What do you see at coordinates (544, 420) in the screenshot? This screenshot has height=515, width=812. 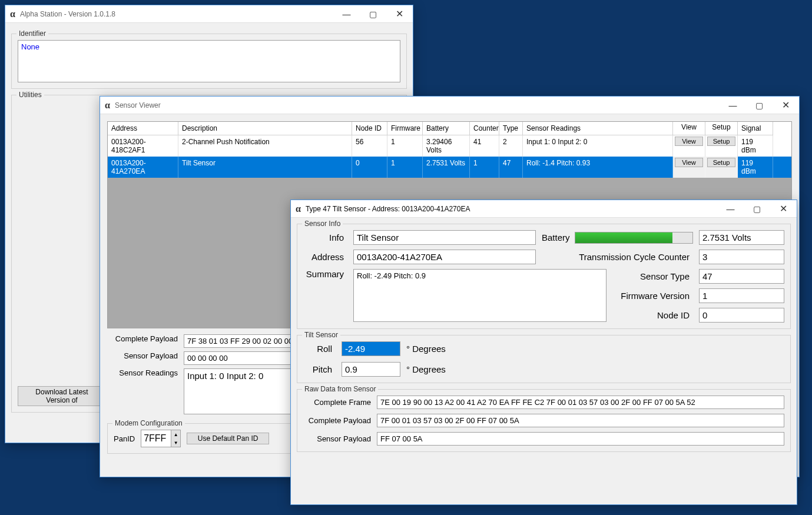 I see `raw-data-group: Raw Data from Sensor Complete Frame 7E 0…` at bounding box center [544, 420].